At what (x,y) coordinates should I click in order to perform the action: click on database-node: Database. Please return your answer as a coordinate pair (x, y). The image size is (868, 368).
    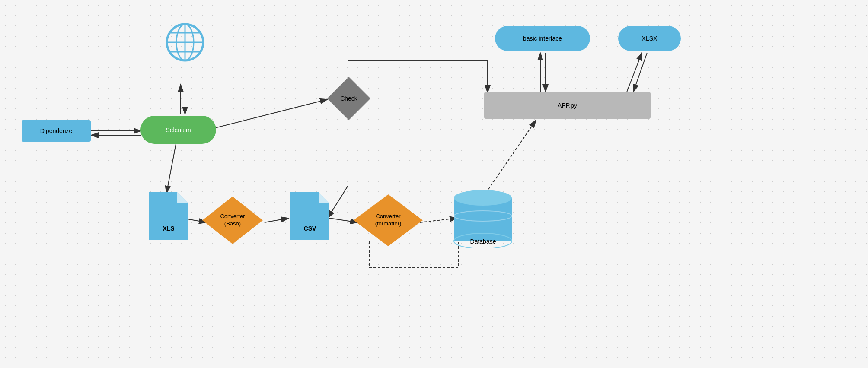
    Looking at the image, I should click on (483, 217).